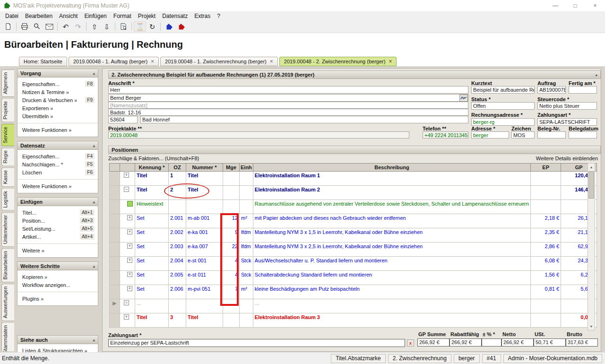 The height and width of the screenshot is (364, 605). What do you see at coordinates (354, 235) in the screenshot?
I see `position-row: +Set2.002e-ka 0019lfdmMantelleitung NYM …` at bounding box center [354, 235].